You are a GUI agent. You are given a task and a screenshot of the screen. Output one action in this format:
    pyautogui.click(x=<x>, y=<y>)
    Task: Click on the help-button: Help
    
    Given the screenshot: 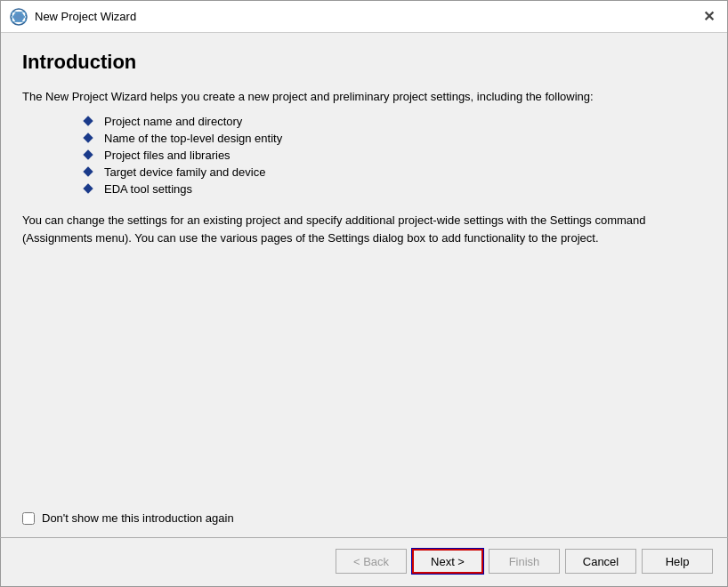 What is the action you would take?
    pyautogui.click(x=677, y=561)
    